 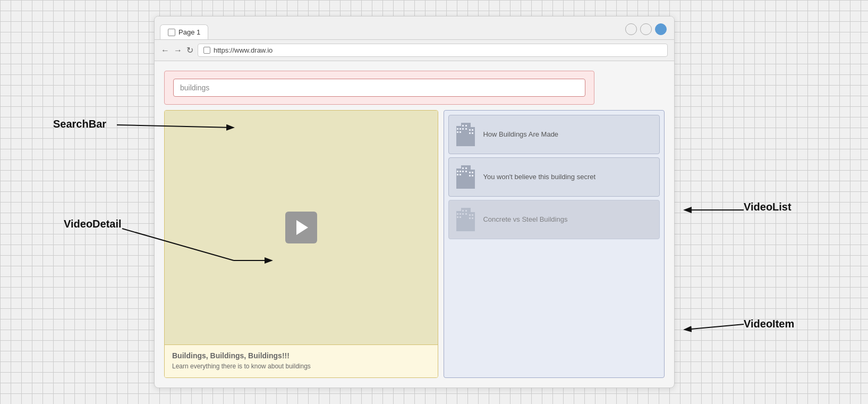 What do you see at coordinates (190, 50) in the screenshot?
I see `refresh-button: ↻` at bounding box center [190, 50].